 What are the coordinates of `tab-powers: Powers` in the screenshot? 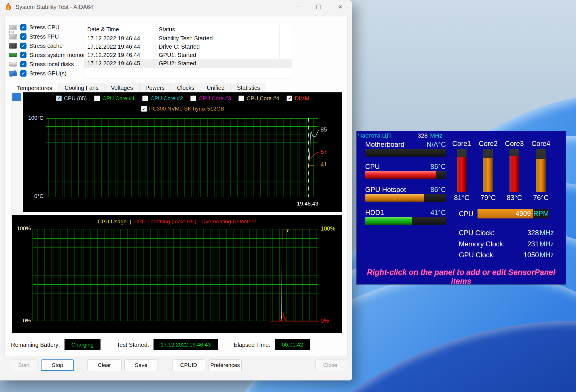 It's located at (155, 88).